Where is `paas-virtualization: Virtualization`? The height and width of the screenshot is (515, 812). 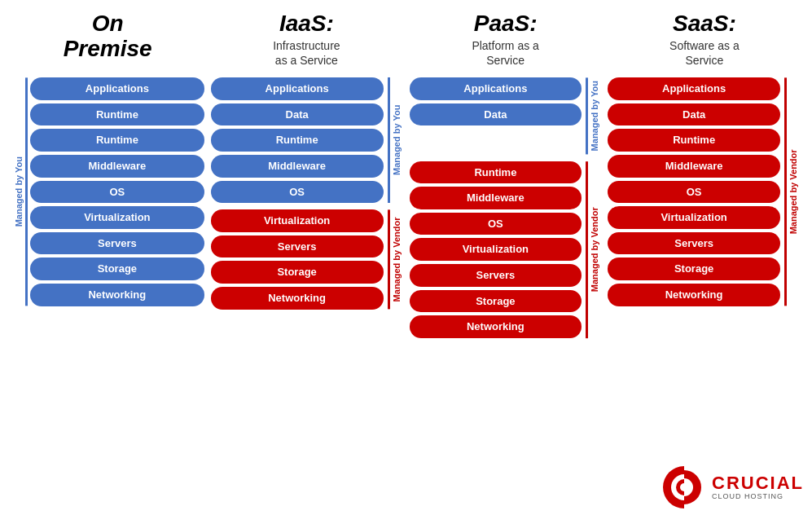
paas-virtualization: Virtualization is located at coordinates (496, 249).